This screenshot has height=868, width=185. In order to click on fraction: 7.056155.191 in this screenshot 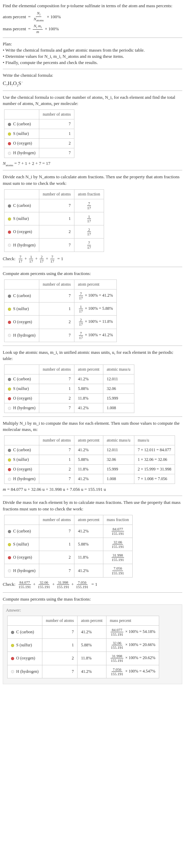, I will do `click(82, 584)`.